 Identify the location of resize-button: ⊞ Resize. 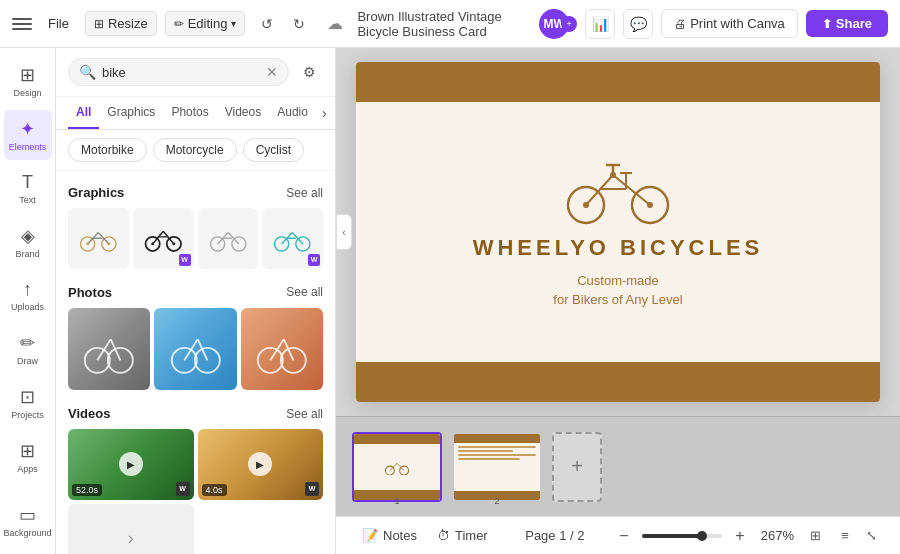
(121, 24).